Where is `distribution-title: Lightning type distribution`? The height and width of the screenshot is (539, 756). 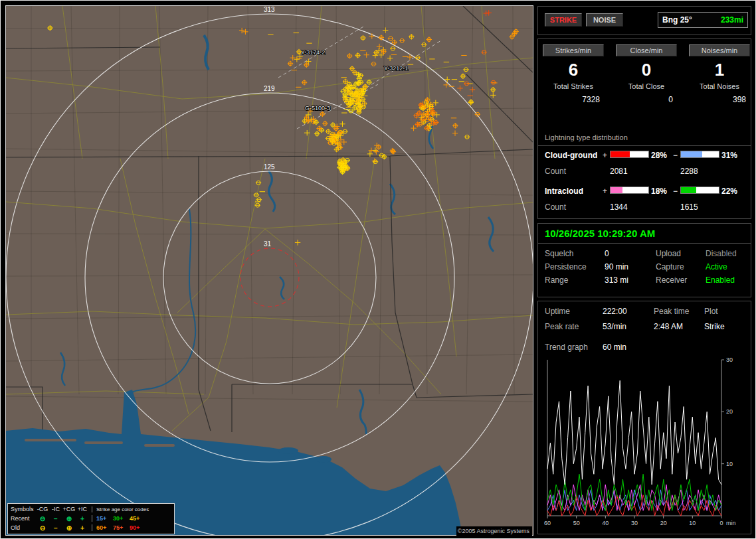 distribution-title: Lightning type distribution is located at coordinates (586, 137).